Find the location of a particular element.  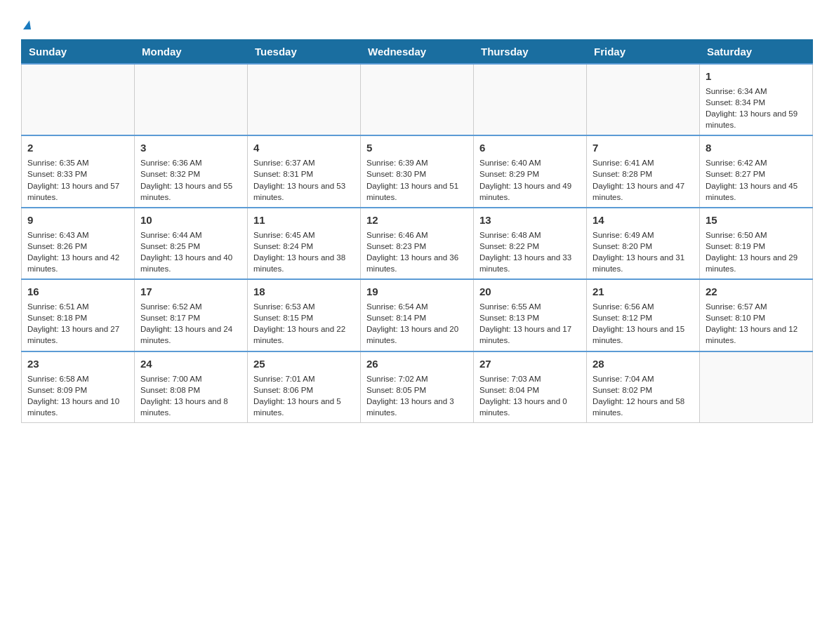

day-info: Sunset: 8:24 PM is located at coordinates (304, 246).